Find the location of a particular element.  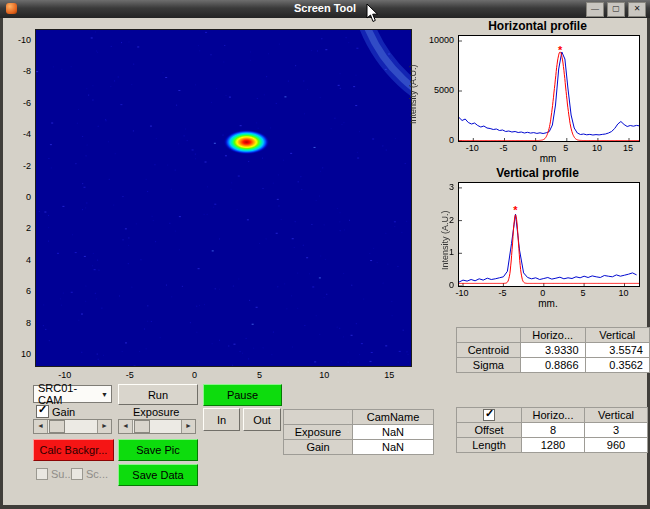

su-checkbox is located at coordinates (42, 474).